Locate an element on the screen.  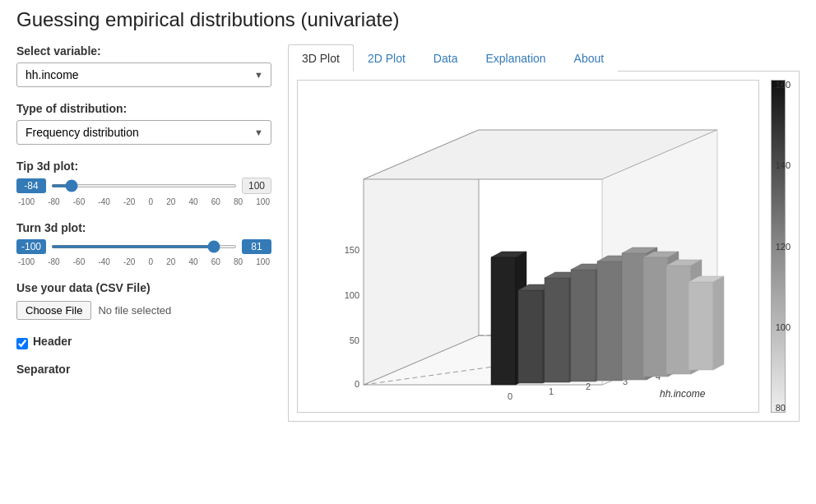
variable-select: hh.income is located at coordinates (144, 75).